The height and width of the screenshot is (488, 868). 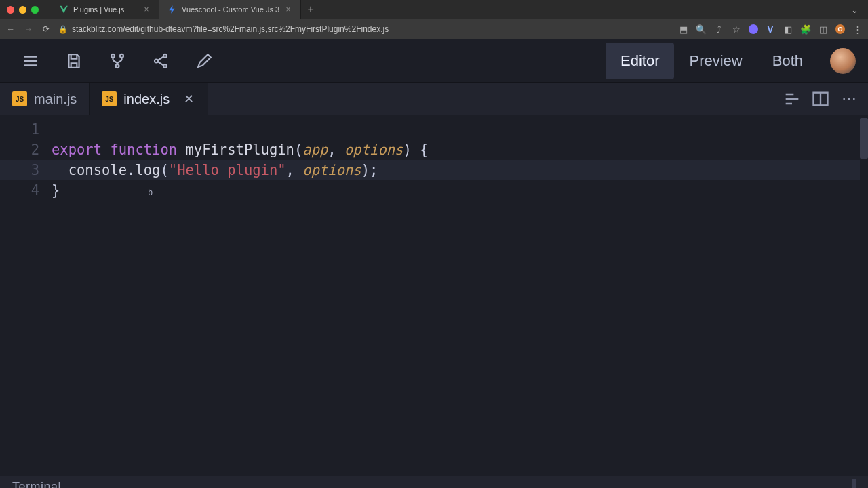 I want to click on view-tab-both: Both, so click(x=788, y=61).